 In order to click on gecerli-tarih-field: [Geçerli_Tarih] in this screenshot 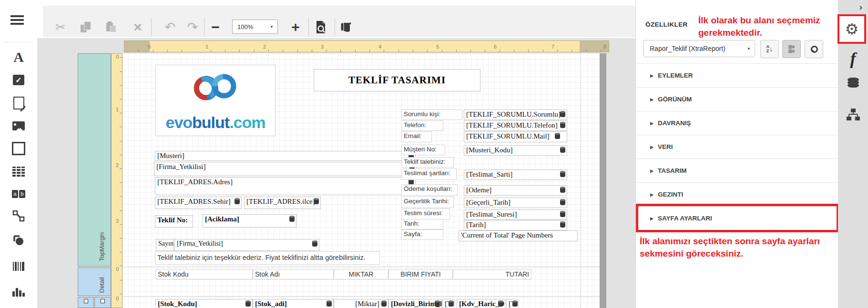, I will do `click(516, 203)`.